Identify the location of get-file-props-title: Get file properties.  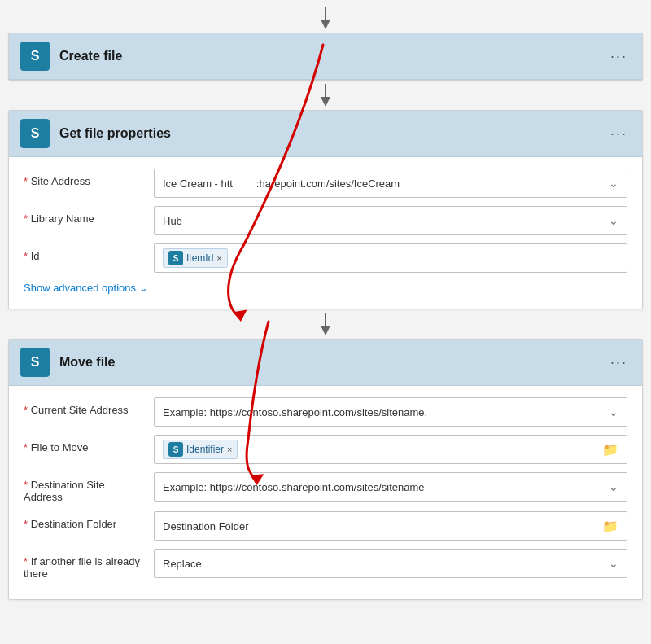
(334, 134).